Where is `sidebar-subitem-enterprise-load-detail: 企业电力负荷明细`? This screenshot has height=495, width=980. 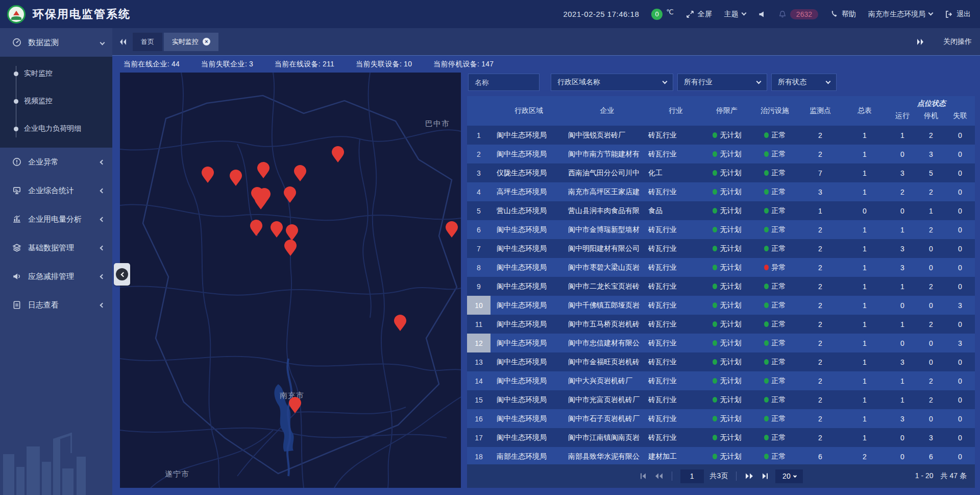
sidebar-subitem-enterprise-load-detail: 企业电力负荷明细 is located at coordinates (56, 129).